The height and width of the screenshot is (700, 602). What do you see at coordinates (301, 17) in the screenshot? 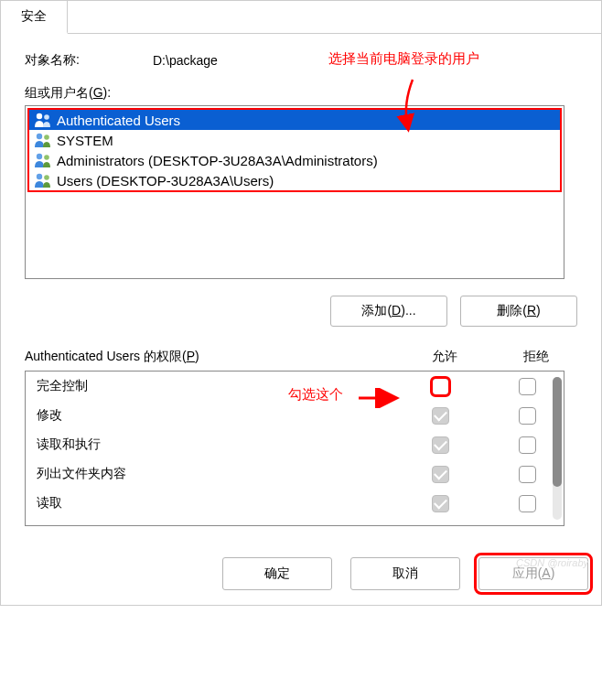
I see `tab-strip: 安全` at bounding box center [301, 17].